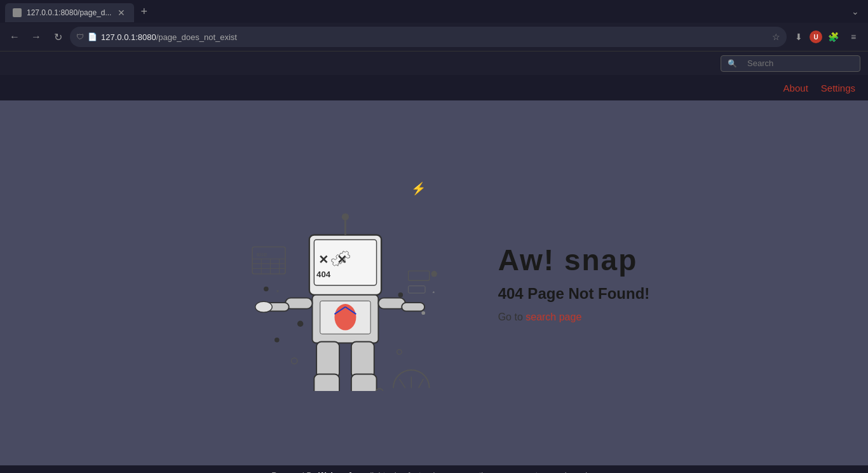 The height and width of the screenshot is (473, 868). Describe the element at coordinates (434, 469) in the screenshot. I see `footer: Powered By Websurfx - a lightening fast,…` at that location.